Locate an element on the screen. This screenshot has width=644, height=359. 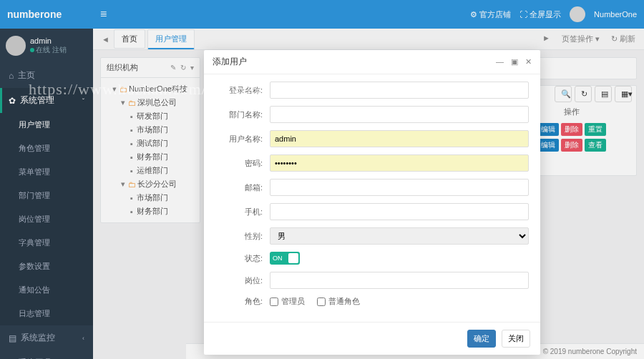
status-toggle: ON is located at coordinates (285, 258).